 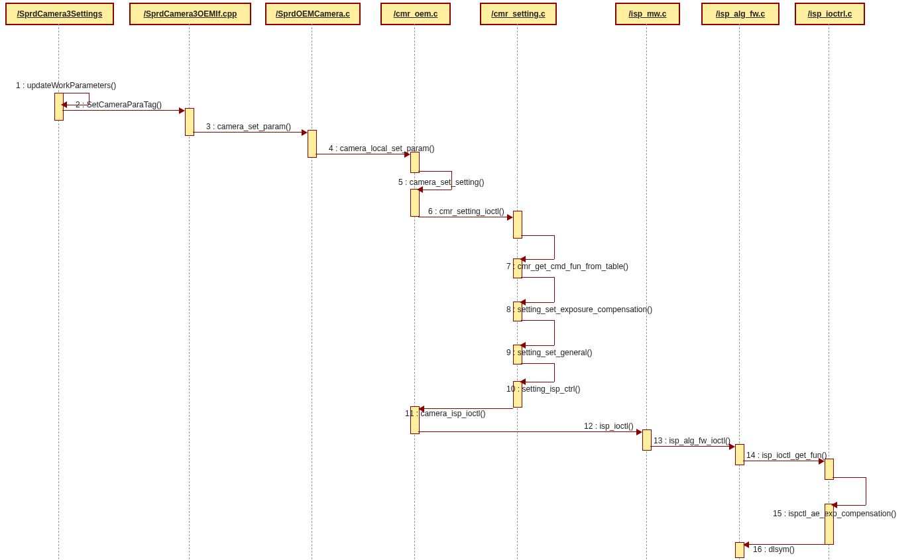 What do you see at coordinates (313, 14) in the screenshot?
I see `participant-p3: /SprdOEMCamera.c` at bounding box center [313, 14].